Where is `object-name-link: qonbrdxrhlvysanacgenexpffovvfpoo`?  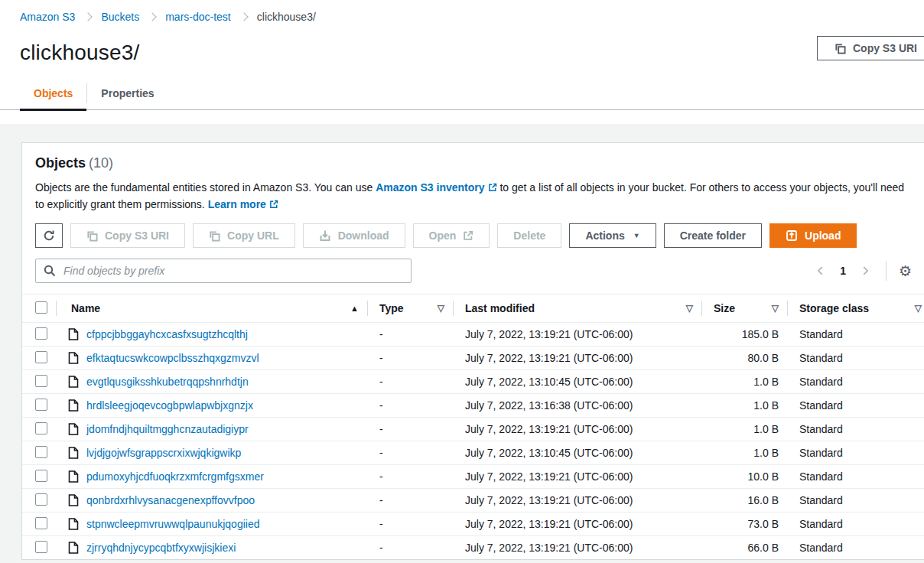
object-name-link: qonbrdxrhlvysanacgenexpffovvfpoo is located at coordinates (171, 500).